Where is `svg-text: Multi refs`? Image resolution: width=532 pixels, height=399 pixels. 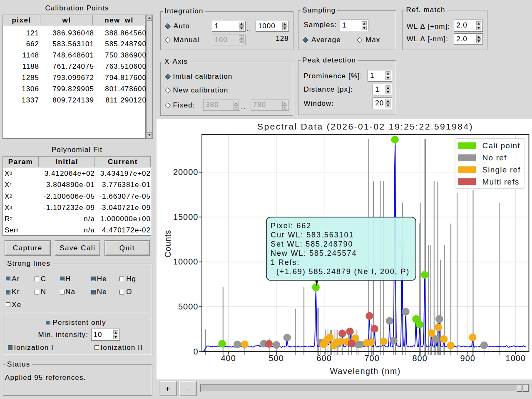
svg-text: Multi refs is located at coordinates (501, 182).